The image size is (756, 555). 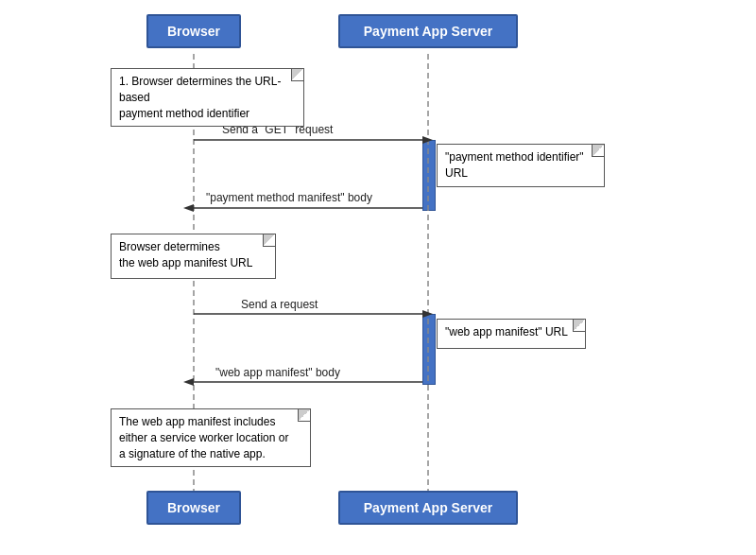 What do you see at coordinates (211, 438) in the screenshot?
I see `note-3: The web app manifest includes either a s…` at bounding box center [211, 438].